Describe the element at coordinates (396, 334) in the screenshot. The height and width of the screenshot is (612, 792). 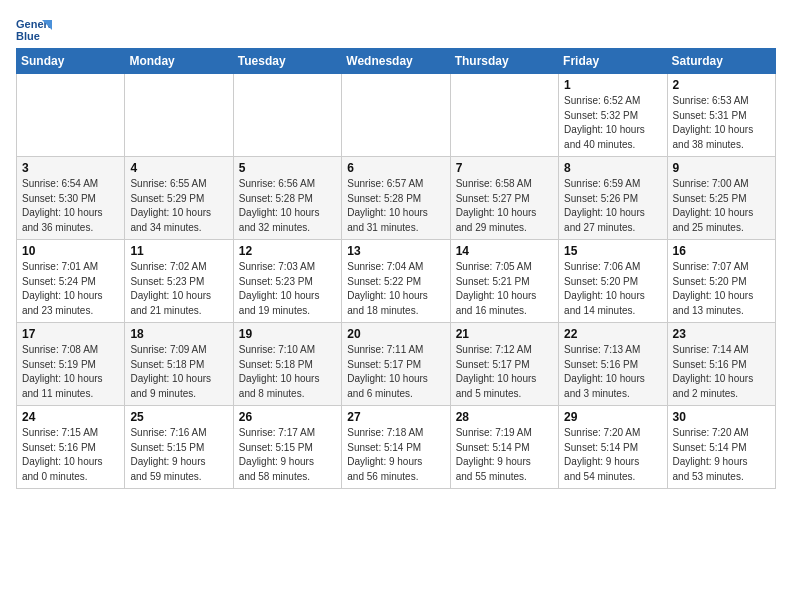
I see `day-number: 20` at that location.